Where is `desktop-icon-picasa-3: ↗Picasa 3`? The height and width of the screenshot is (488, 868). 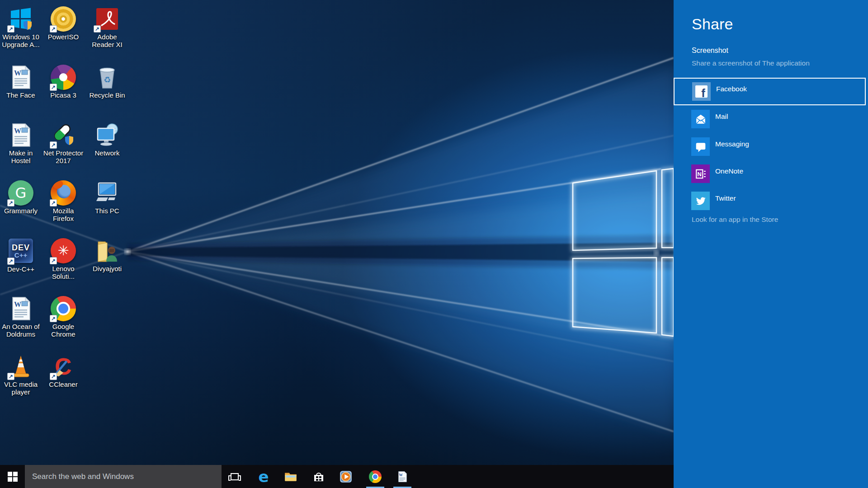 desktop-icon-picasa-3: ↗Picasa 3 is located at coordinates (63, 82).